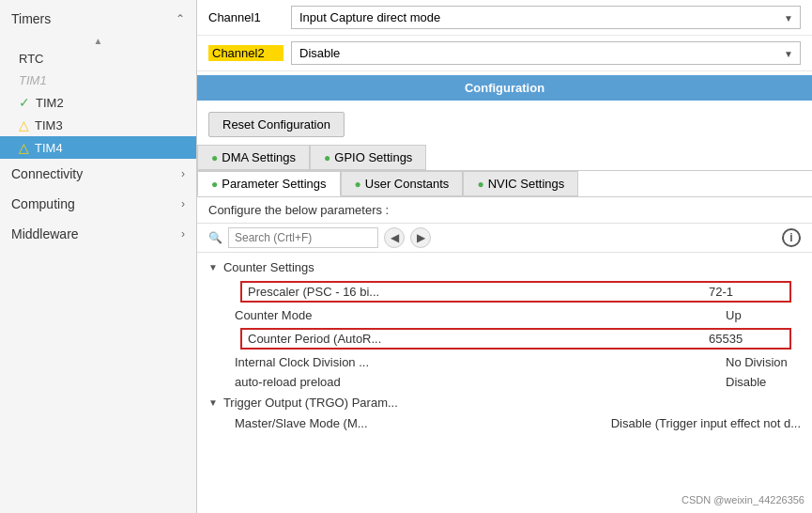  What do you see at coordinates (214, 184) in the screenshot?
I see `params-tab-icon: ●` at bounding box center [214, 184].